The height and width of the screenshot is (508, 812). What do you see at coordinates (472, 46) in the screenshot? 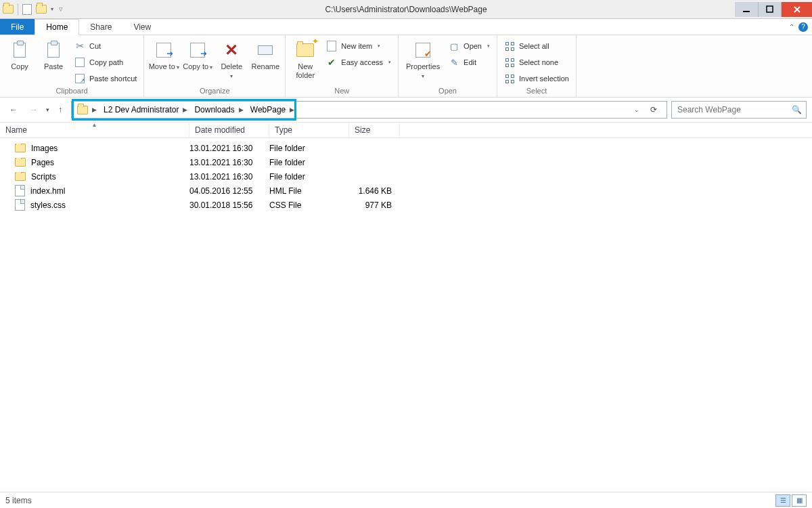
I see `open-label: Open` at bounding box center [472, 46].